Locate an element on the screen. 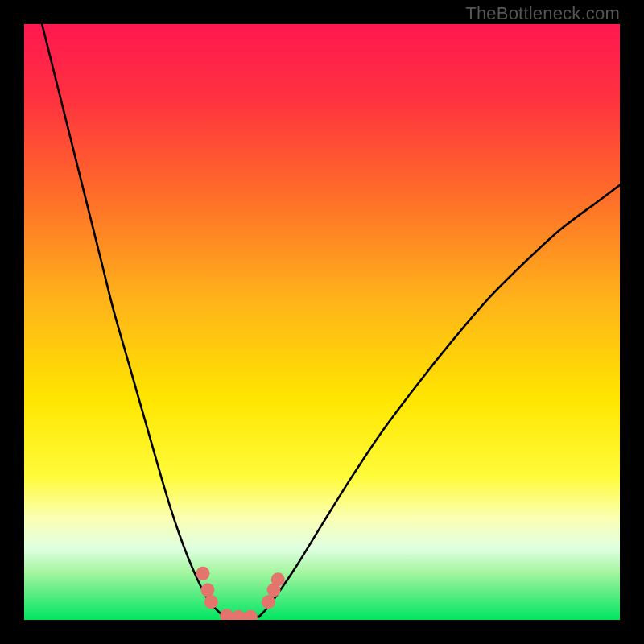  data-point-p6 is located at coordinates (251, 615).